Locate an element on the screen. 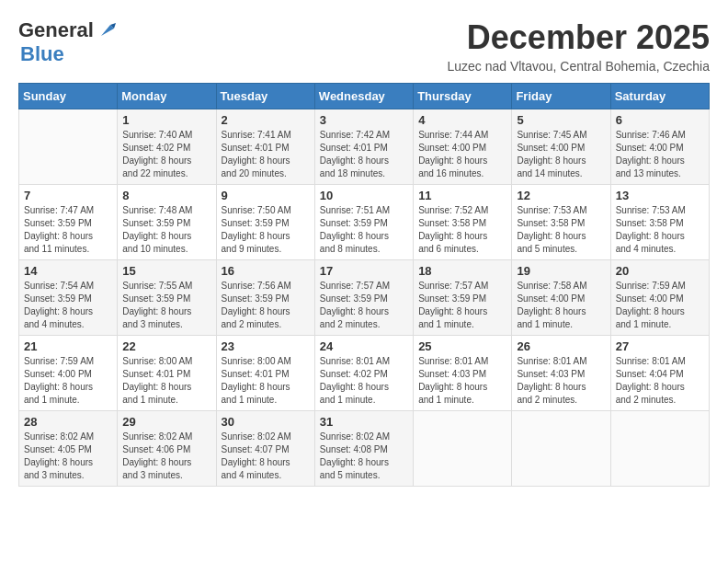 The width and height of the screenshot is (728, 563). calendar-cell: 9Sunrise: 7:50 AM Sunset: 3:59 PM Daylig… is located at coordinates (265, 223).